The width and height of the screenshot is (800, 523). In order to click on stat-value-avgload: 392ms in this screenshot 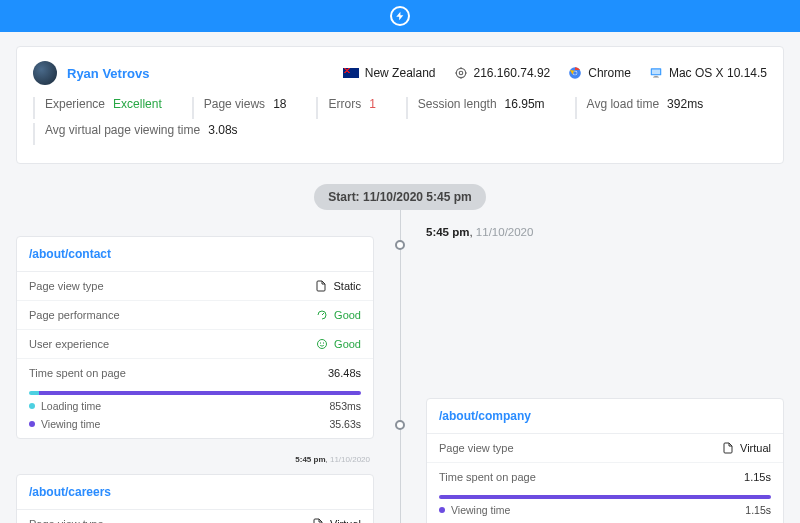, I will do `click(685, 104)`.